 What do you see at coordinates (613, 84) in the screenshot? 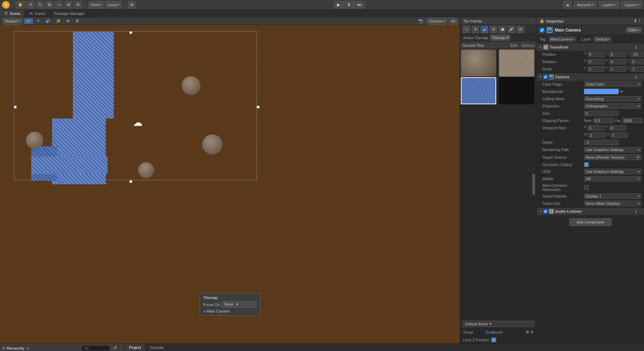
I see `clear-flags-dropdown: Solid Color ▾` at bounding box center [613, 84].